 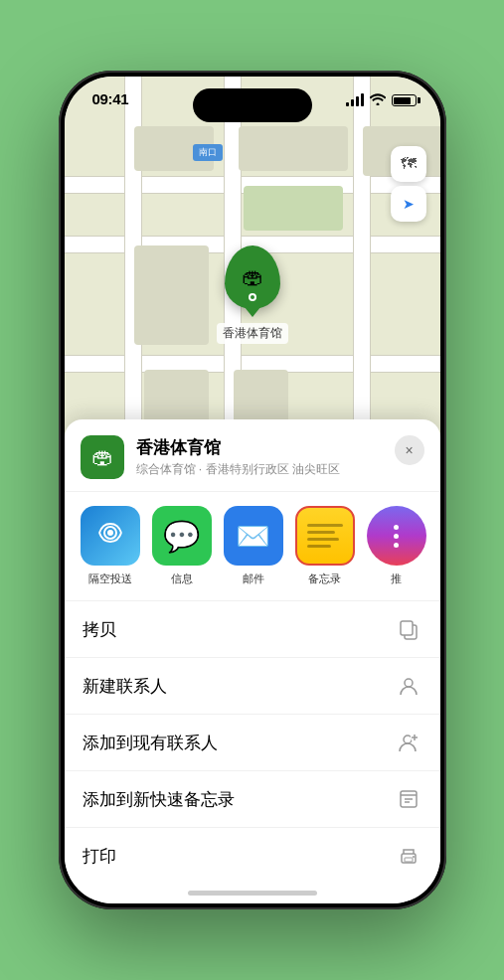 What do you see at coordinates (239, 743) in the screenshot?
I see `action-label-add-contact: 添加到现有联系人` at bounding box center [239, 743].